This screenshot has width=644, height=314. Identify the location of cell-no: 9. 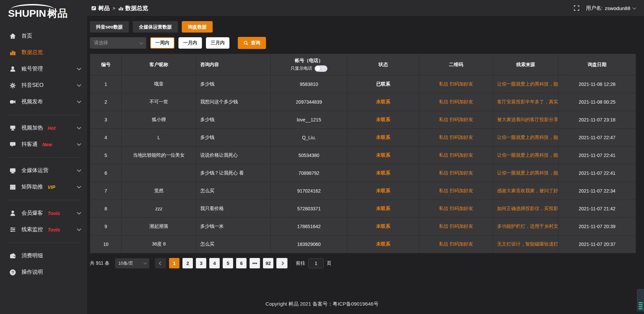
(106, 227).